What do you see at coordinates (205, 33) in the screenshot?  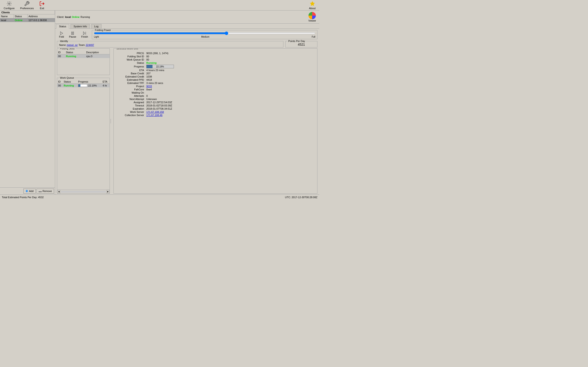 I see `slider-container` at bounding box center [205, 33].